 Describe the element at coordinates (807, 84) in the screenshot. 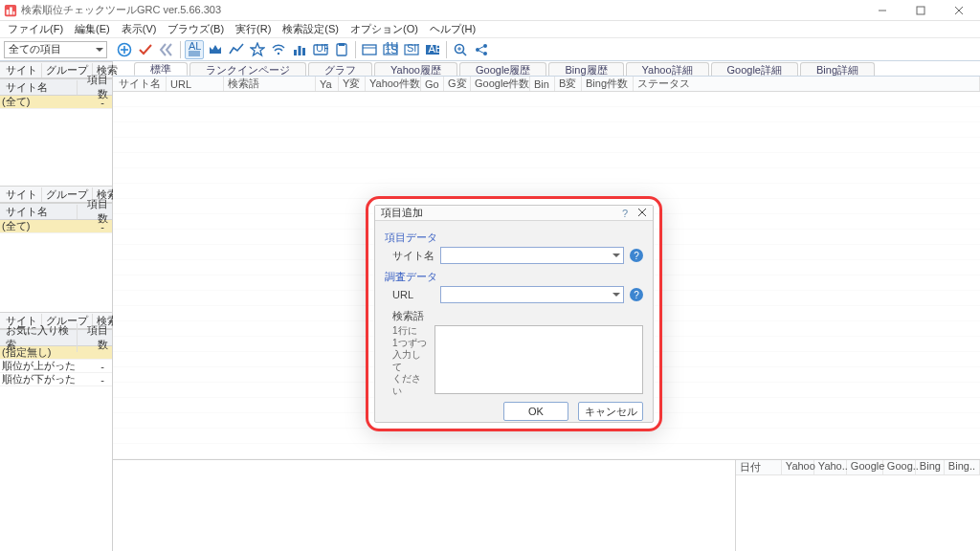

I see `col-status: ステータス` at that location.